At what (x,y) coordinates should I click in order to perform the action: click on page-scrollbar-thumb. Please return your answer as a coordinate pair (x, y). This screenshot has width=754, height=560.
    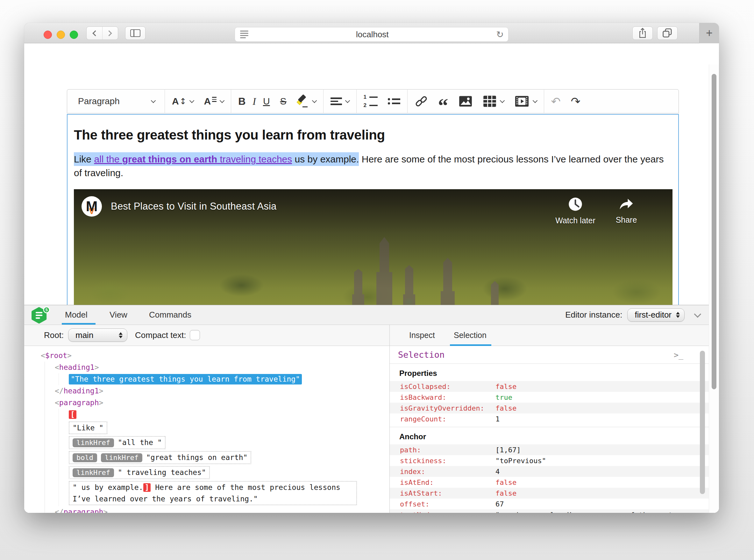
    Looking at the image, I should click on (714, 232).